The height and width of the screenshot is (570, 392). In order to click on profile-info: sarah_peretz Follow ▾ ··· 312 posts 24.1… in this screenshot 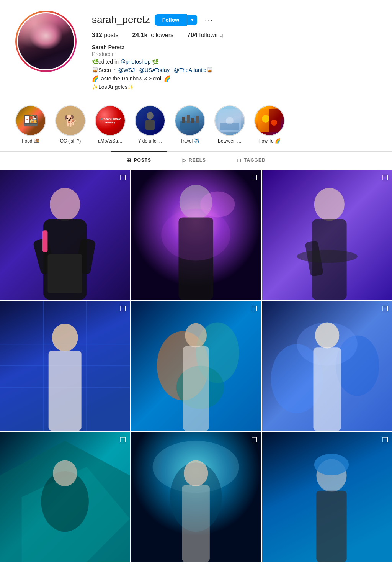, I will do `click(234, 51)`.